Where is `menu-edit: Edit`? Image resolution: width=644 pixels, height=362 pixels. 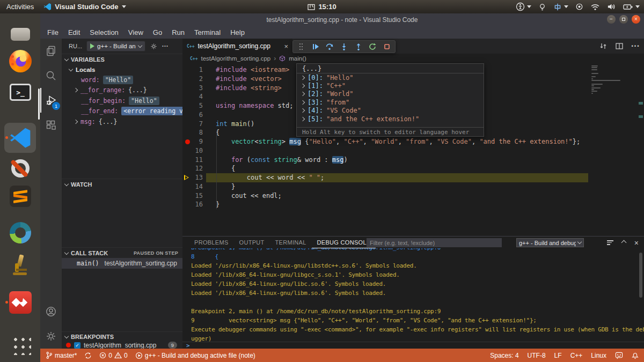 menu-edit: Edit is located at coordinates (74, 32).